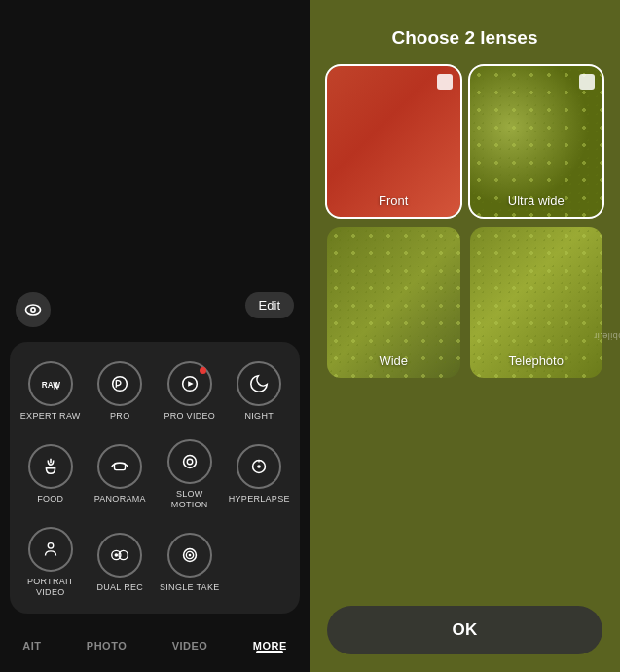  I want to click on panorama-label: PANORAMA, so click(121, 499).